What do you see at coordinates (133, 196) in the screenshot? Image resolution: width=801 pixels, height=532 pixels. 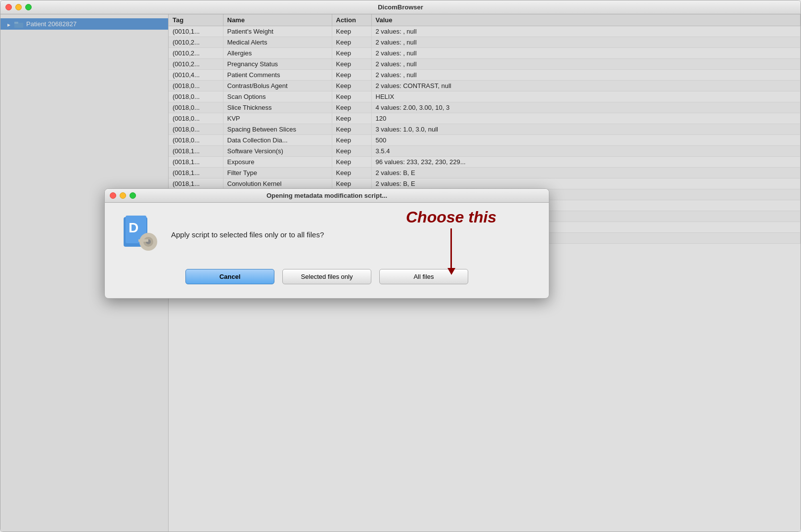 I see `dialog-zoom-button` at bounding box center [133, 196].